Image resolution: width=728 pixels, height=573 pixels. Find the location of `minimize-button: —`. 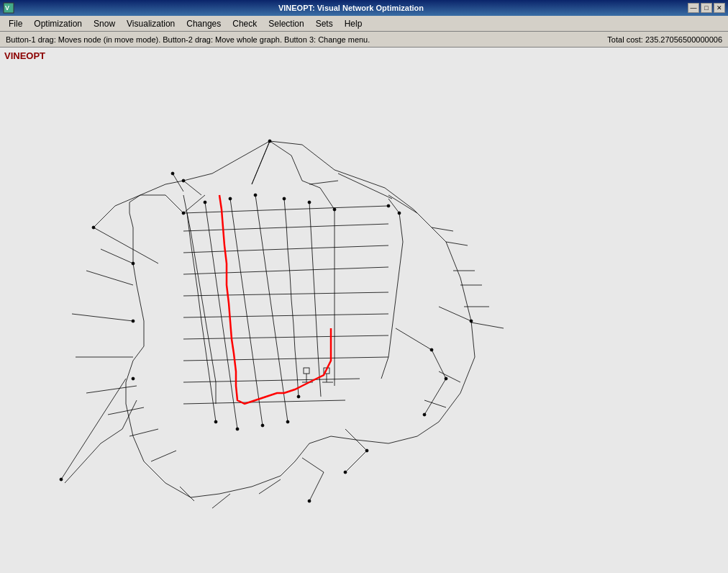

minimize-button: — is located at coordinates (693, 8).